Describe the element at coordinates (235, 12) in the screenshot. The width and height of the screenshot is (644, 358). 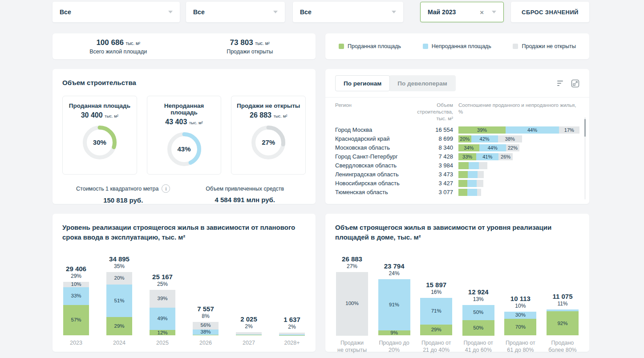
I see `filter-select-2: Все` at that location.